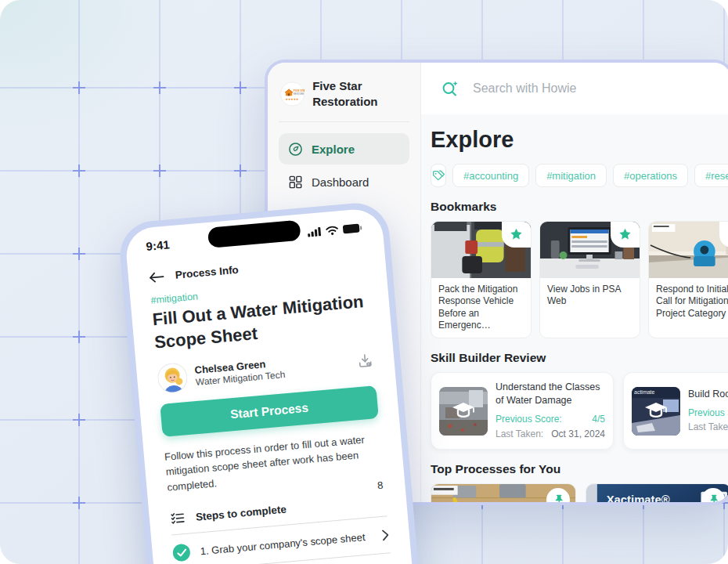 The height and width of the screenshot is (564, 728). Describe the element at coordinates (296, 182) in the screenshot. I see `dashboard-icon` at that location.